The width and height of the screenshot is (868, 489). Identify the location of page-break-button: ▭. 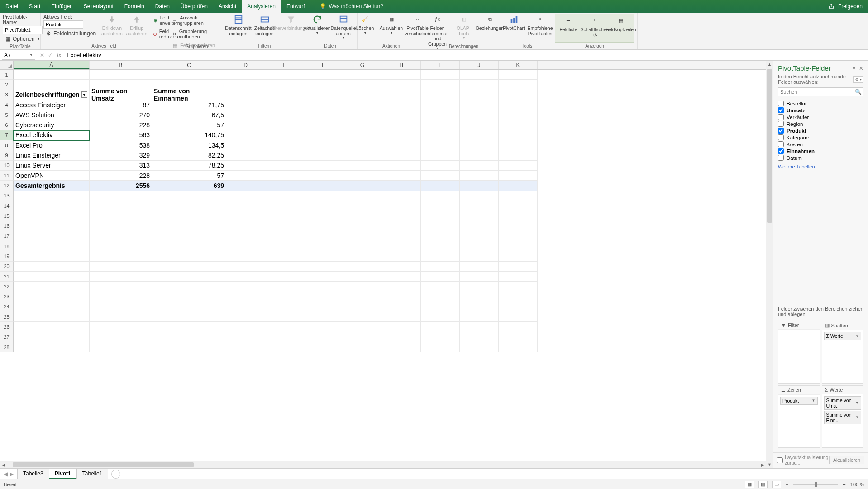
(777, 484).